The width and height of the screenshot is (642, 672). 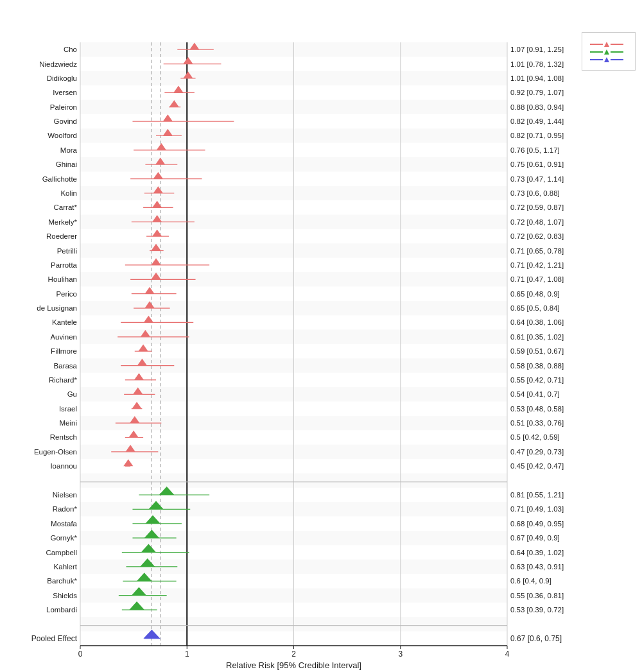 I want to click on svg-text: Meini, so click(x=68, y=423).